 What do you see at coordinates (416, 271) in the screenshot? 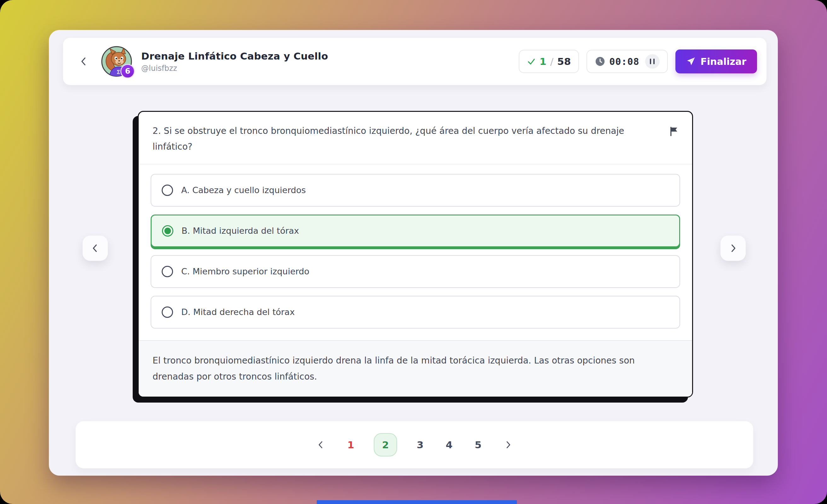
I see `option-c: C. Miembro superior izquierdo` at bounding box center [416, 271].